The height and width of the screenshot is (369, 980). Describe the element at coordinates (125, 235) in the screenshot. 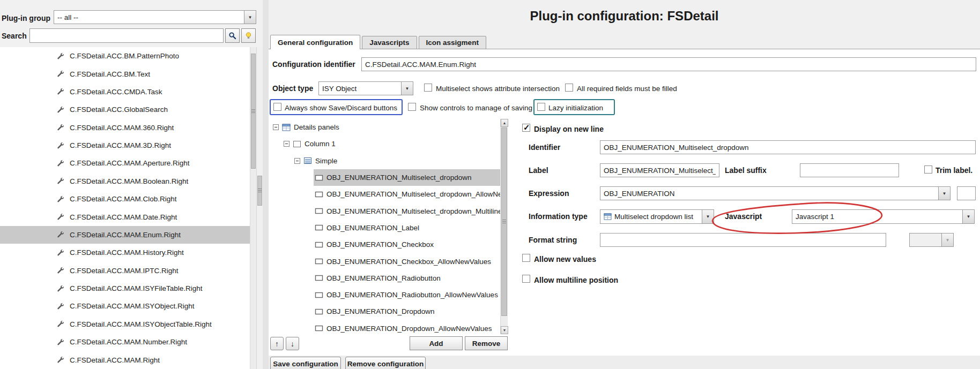

I see `list-item-selected: C.FSDetail.ACC.MAM.Enum.Right` at that location.